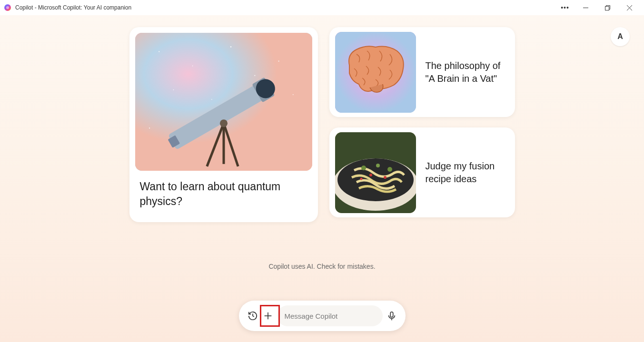 Image resolution: width=644 pixels, height=342 pixels. Describe the element at coordinates (253, 316) in the screenshot. I see `history-icon` at that location.